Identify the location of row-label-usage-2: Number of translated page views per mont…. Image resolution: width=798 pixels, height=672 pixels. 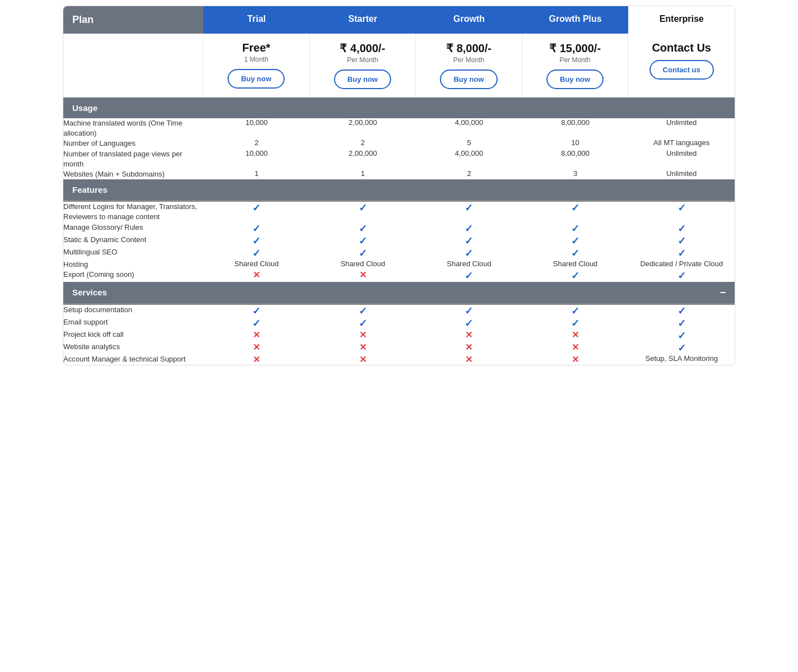
(133, 159).